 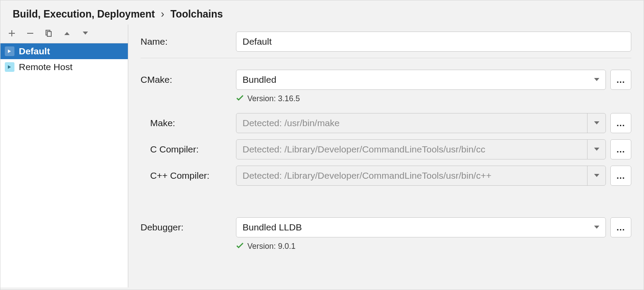 What do you see at coordinates (85, 33) in the screenshot?
I see `move-down-button` at bounding box center [85, 33].